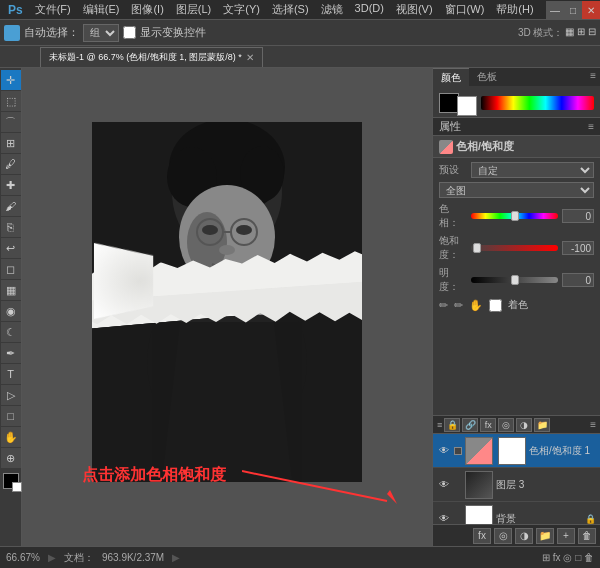  I want to click on bg-color-swatch, so click(467, 106).